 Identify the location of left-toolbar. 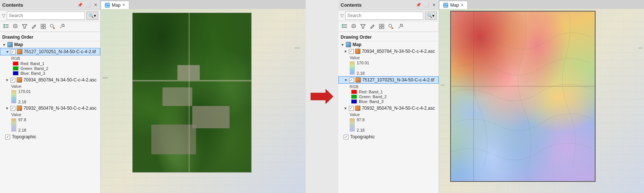
(50, 27).